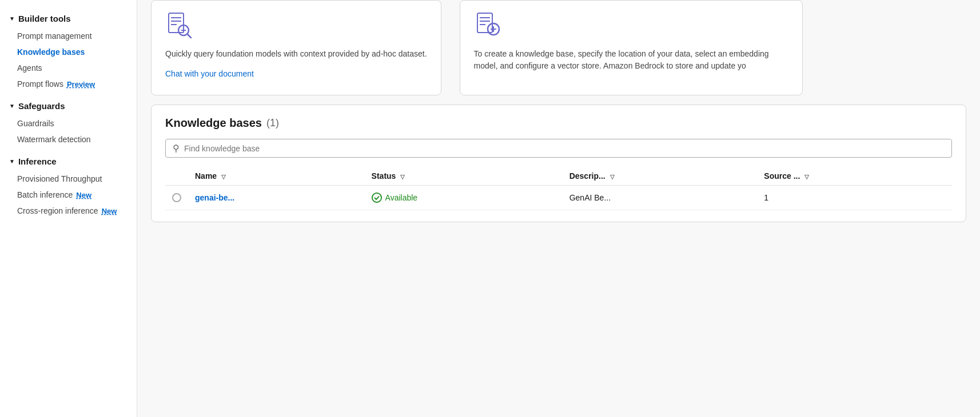 The image size is (980, 417). I want to click on name-sort-icon: ▽, so click(224, 177).